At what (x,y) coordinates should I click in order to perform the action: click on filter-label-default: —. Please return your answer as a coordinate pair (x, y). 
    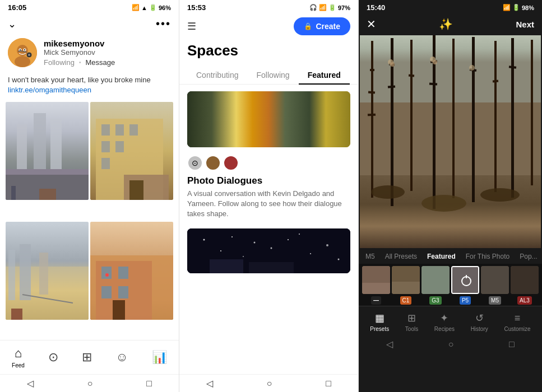
    Looking at the image, I should click on (376, 300).